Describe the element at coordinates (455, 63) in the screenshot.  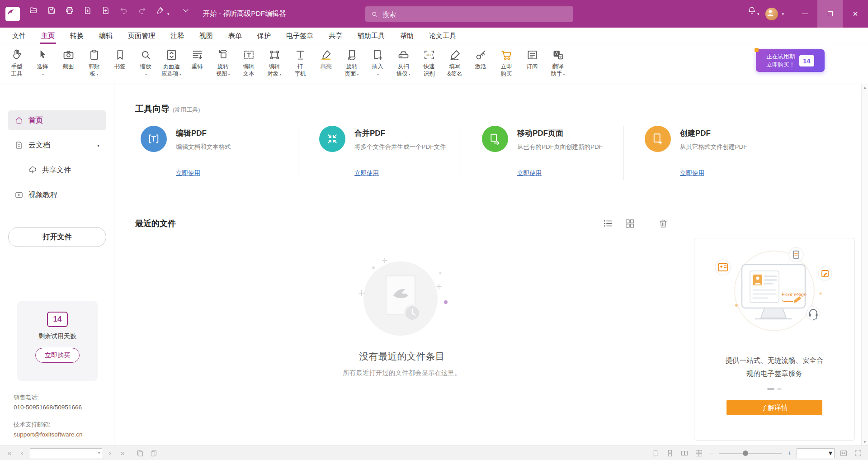
I see `ribbon-tool-fill-sign: 填写 &签名` at that location.